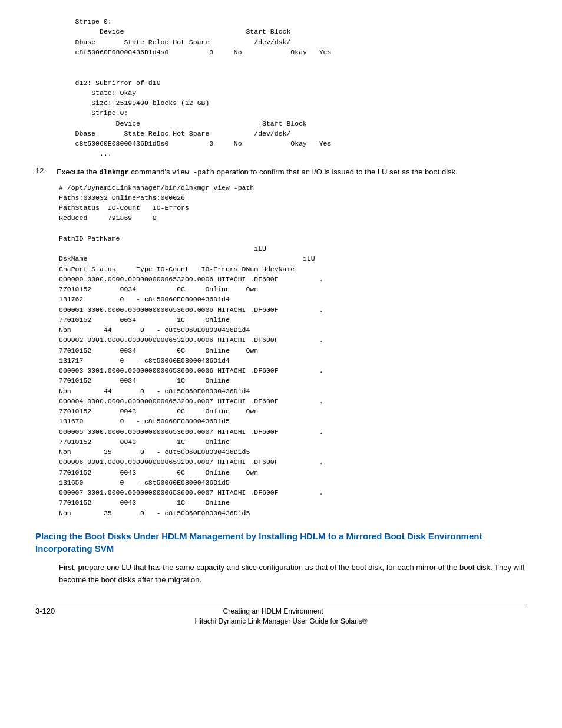 This screenshot has width=562, height=728. I want to click on body-text: First, prepare one LU that has the same …, so click(293, 574).